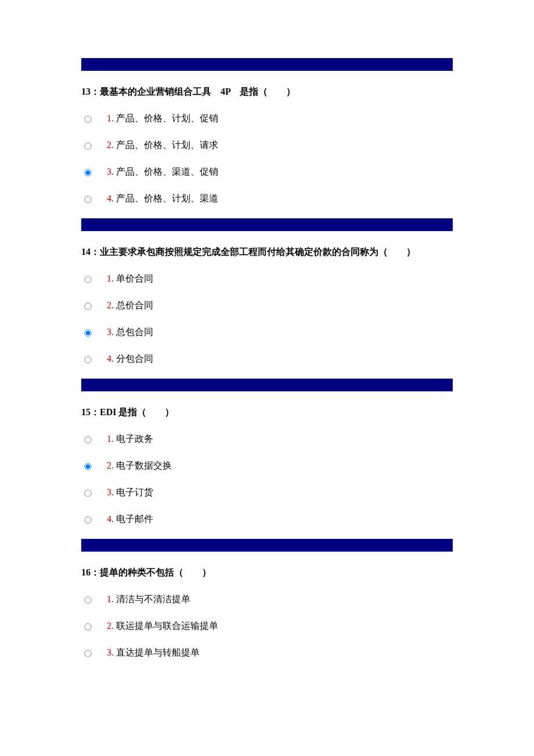 The width and height of the screenshot is (534, 756). I want to click on options-group: 1.单价合同2.总价合同3.总包合同4.分包合同, so click(267, 319).